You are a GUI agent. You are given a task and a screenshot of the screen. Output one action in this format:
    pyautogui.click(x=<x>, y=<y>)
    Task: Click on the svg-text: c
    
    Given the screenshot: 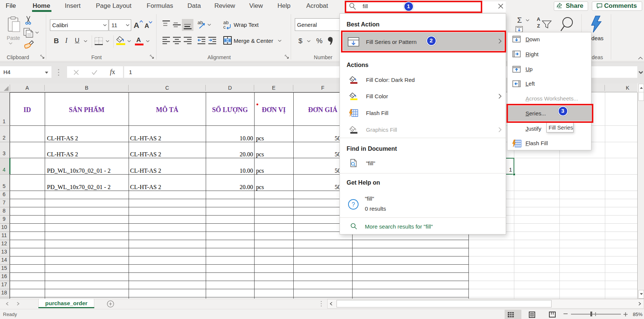 What is the action you would take?
    pyautogui.click(x=224, y=27)
    